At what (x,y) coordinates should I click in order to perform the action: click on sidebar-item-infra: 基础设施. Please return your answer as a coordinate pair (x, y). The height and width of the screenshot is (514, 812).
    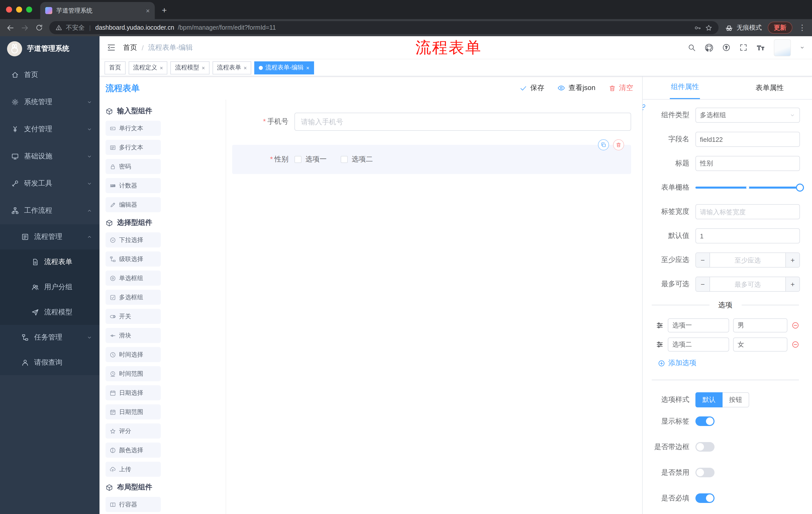
    Looking at the image, I should click on (50, 157).